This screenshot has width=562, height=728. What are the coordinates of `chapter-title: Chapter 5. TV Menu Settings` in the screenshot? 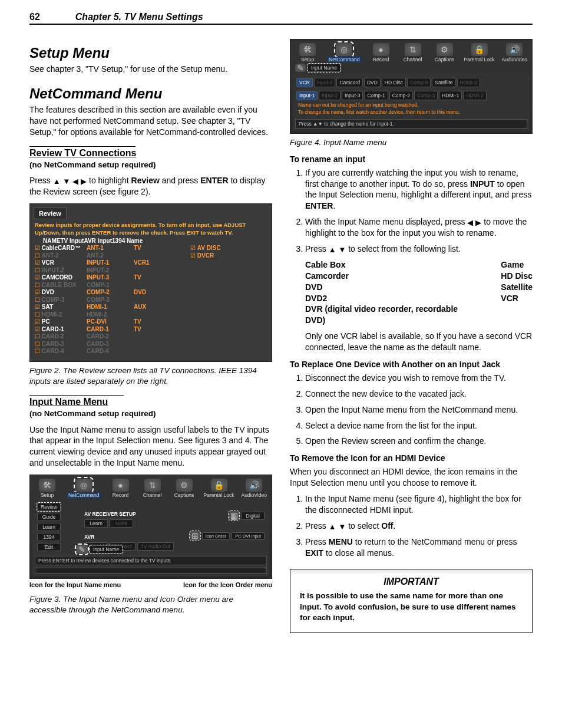 It's located at (139, 17).